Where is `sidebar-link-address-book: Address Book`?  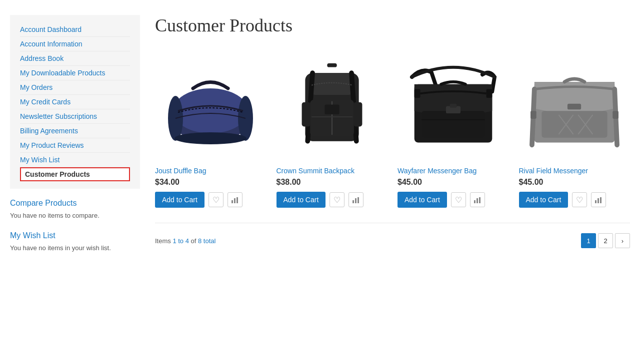
sidebar-link-address-book: Address Book is located at coordinates (42, 58).